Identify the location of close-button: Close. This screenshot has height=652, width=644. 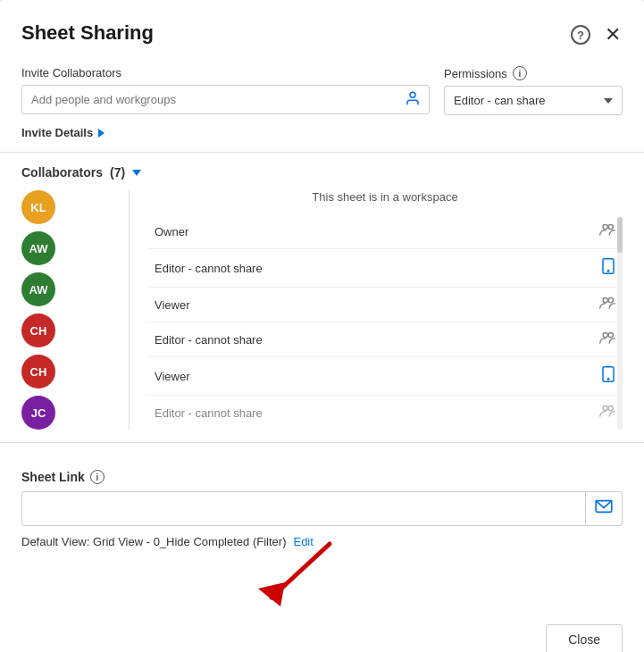
(584, 638).